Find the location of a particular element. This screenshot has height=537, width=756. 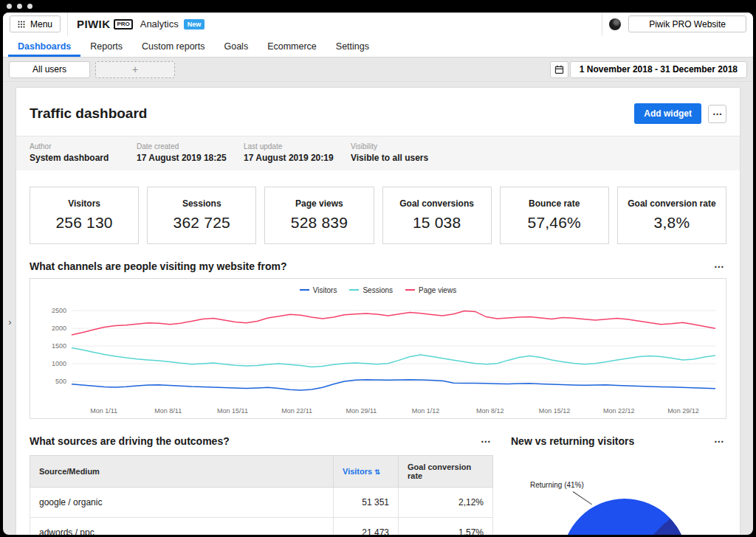

sidebar-expand-chevron: › is located at coordinates (10, 322).